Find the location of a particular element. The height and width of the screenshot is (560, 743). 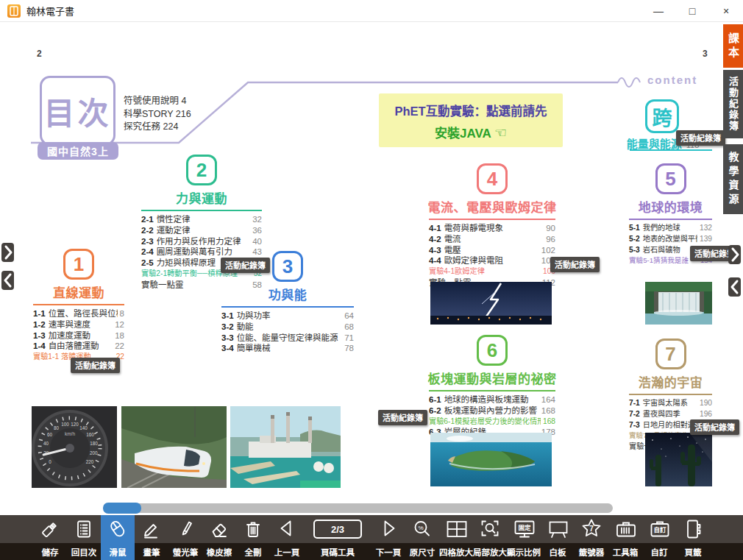

tool-mouse: 滑鼠 is located at coordinates (118, 537).